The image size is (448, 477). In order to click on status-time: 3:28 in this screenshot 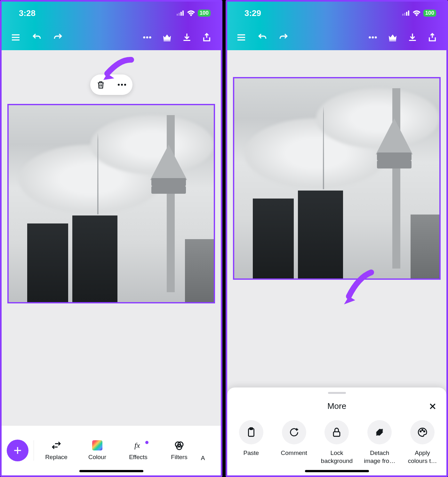, I will do `click(27, 13)`.